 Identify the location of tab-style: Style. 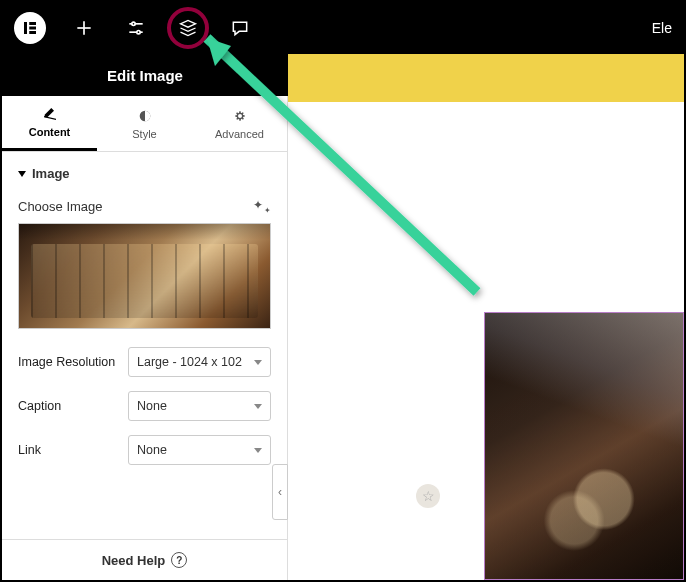
(144, 124).